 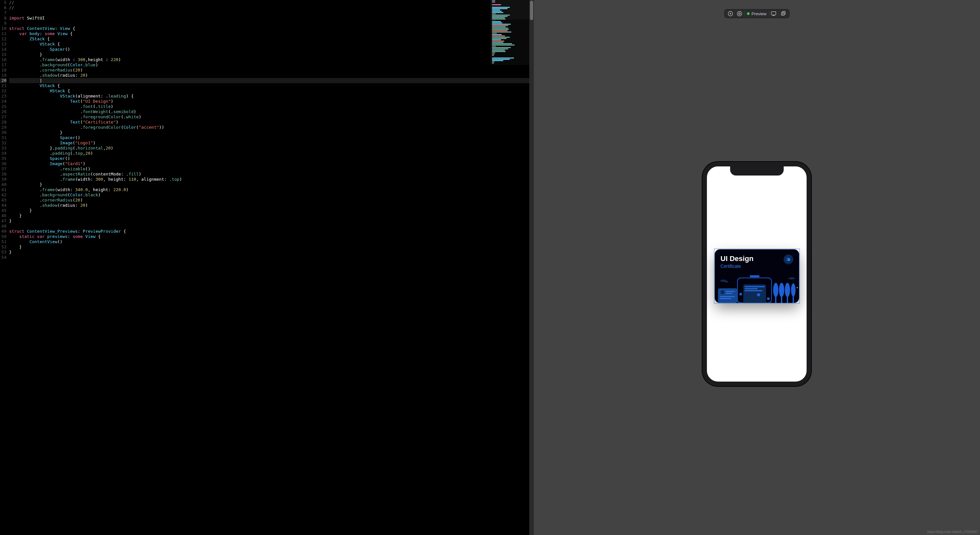 I want to click on design-card: UI Design Certificate, so click(x=757, y=276).